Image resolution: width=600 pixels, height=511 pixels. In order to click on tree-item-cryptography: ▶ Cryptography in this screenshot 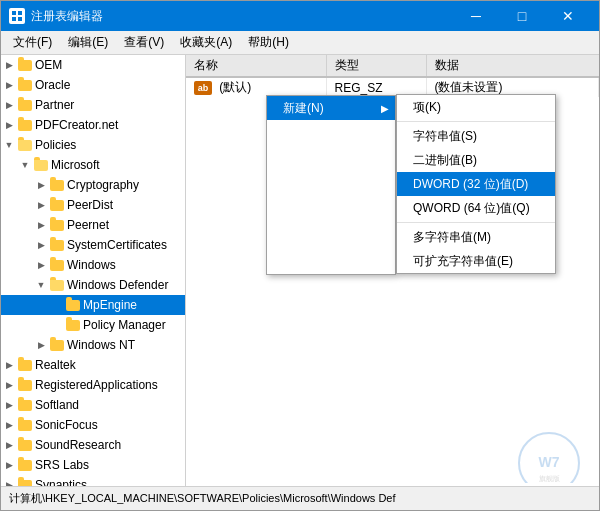, I will do `click(93, 185)`.